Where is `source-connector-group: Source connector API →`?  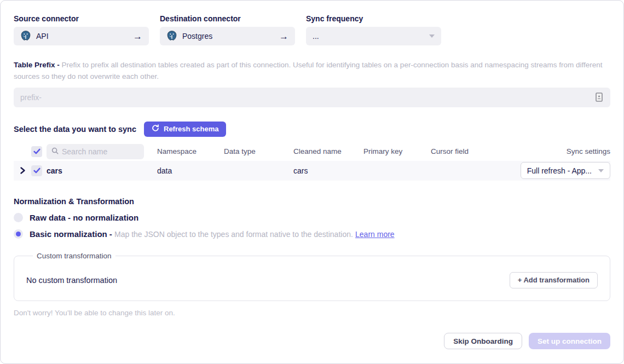 source-connector-group: Source connector API → is located at coordinates (81, 30).